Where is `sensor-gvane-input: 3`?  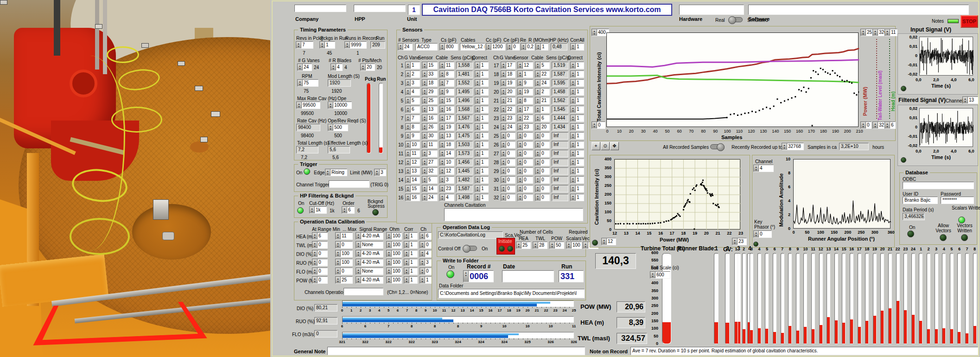
sensor-gvane-input: 3 is located at coordinates (413, 83).